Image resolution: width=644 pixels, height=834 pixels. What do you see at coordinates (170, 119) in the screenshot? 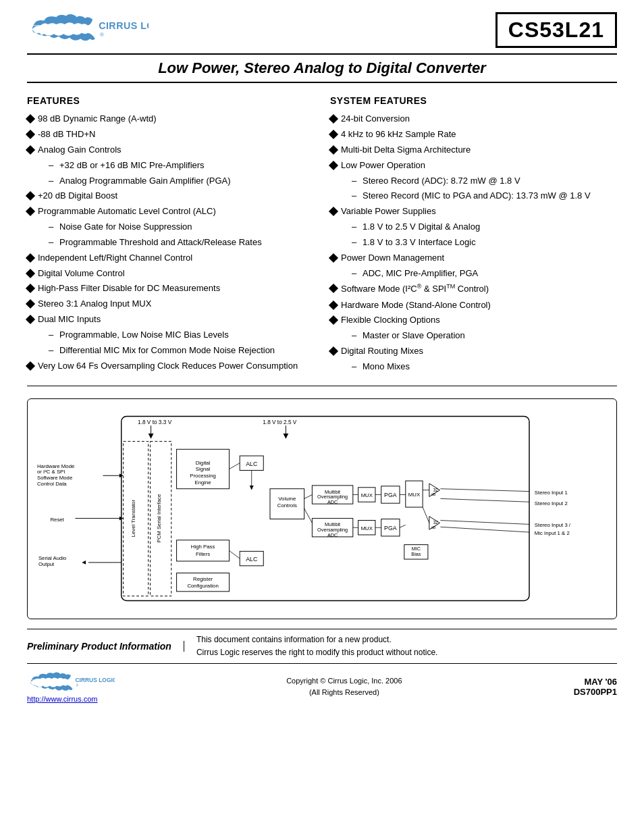
I see `feat-item: 98 dB Dynamic Range (A-wtd)` at bounding box center [170, 119].